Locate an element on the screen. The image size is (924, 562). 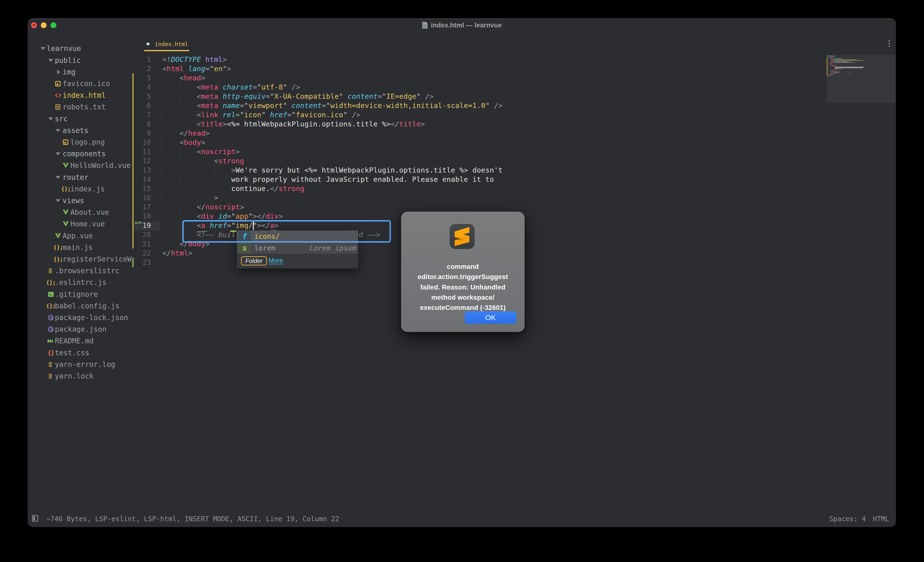
sidebar-item-label: HelloWorld.vue is located at coordinates (100, 165).